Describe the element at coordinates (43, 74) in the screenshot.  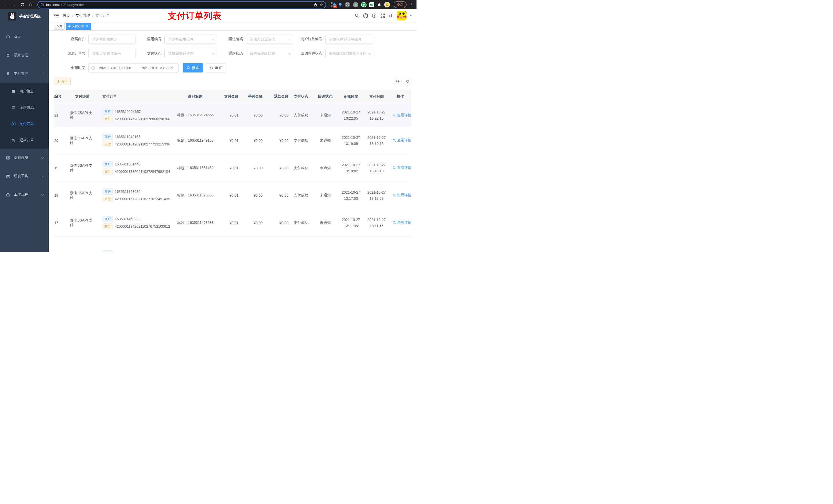
I see `chevron-up-icon` at that location.